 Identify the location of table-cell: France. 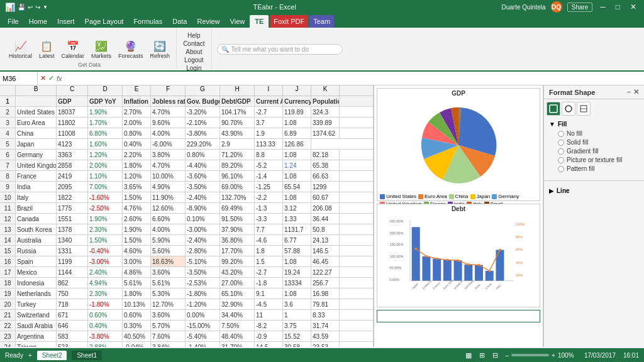
(36, 176).